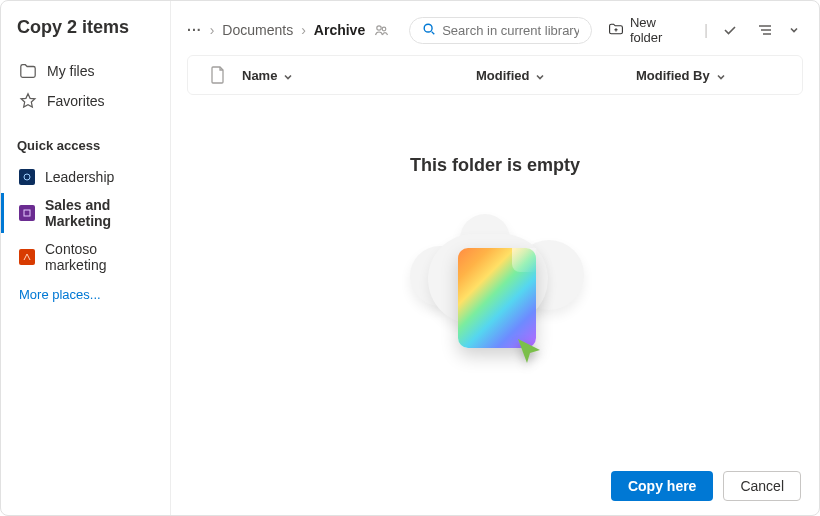  What do you see at coordinates (529, 351) in the screenshot?
I see `cursor-icon` at bounding box center [529, 351].